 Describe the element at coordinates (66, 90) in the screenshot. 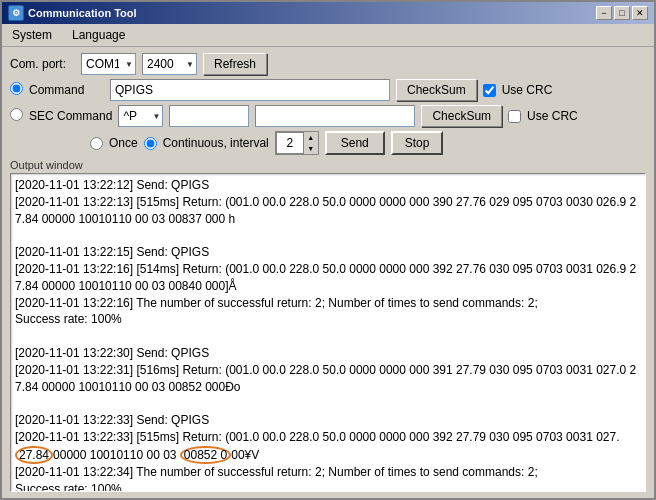

I see `command-label: Command` at that location.